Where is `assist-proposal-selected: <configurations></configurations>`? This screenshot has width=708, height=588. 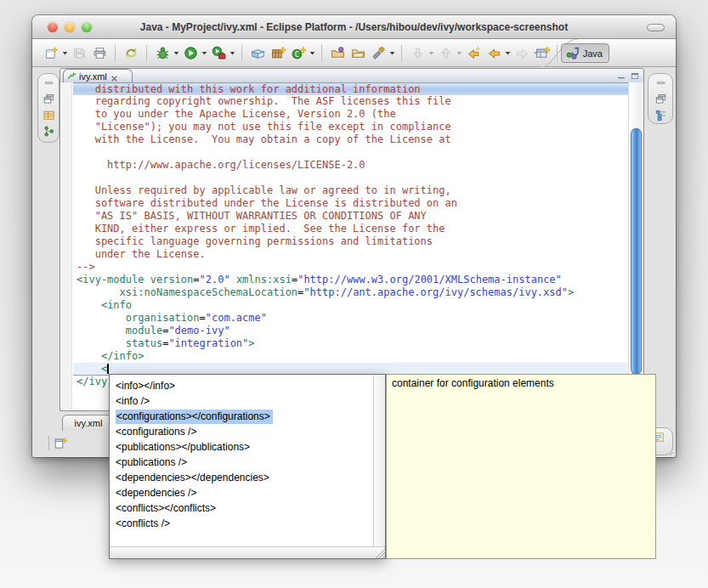 assist-proposal-selected: <configurations></configurations> is located at coordinates (241, 416).